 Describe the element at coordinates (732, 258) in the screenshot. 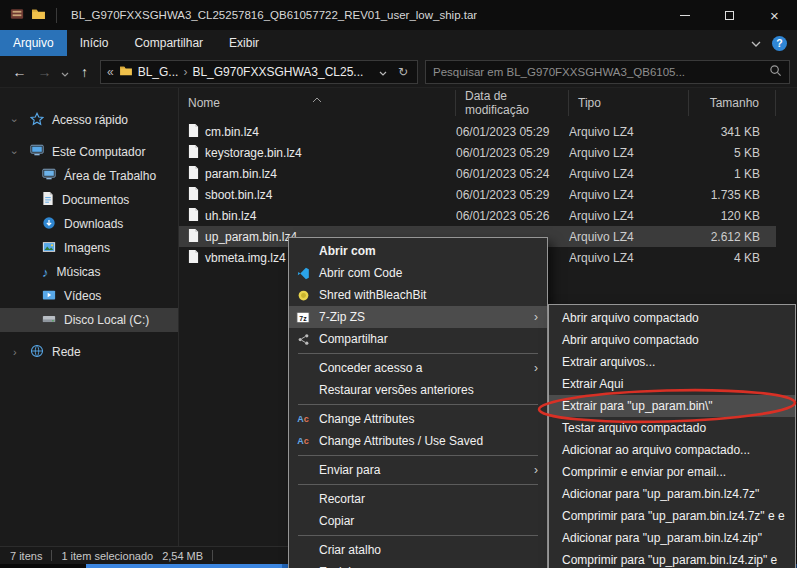

I see `file-size: 4 KB` at that location.